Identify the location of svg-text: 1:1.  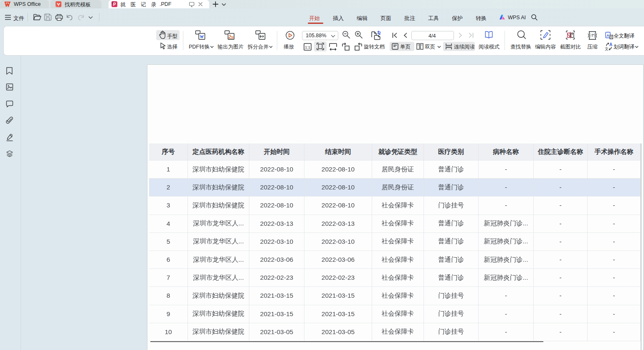
(307, 47).